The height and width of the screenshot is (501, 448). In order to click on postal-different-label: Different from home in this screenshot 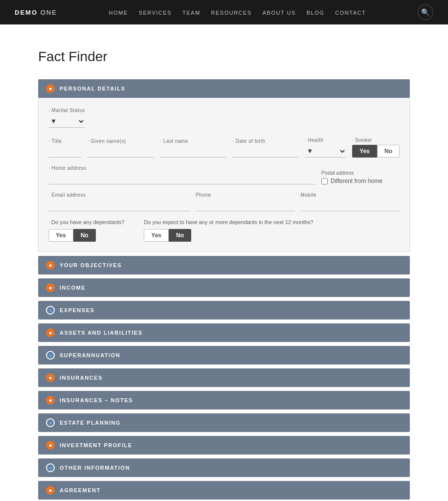, I will do `click(357, 181)`.